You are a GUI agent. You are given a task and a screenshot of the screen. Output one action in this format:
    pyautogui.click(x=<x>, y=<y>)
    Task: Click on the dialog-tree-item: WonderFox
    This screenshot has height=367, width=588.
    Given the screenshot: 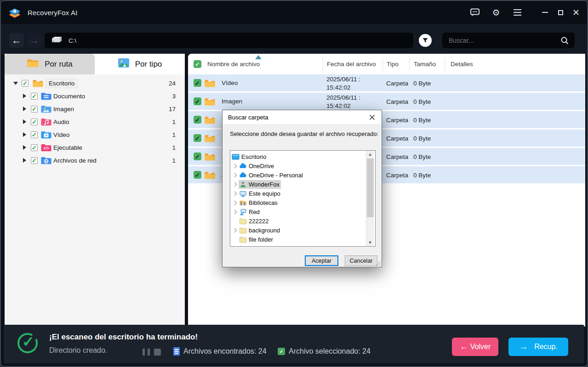 What is the action you would take?
    pyautogui.click(x=303, y=184)
    